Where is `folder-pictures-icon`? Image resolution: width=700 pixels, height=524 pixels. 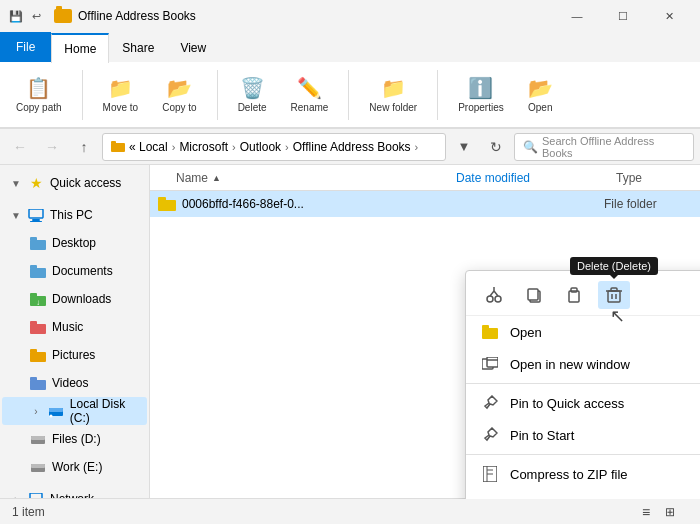
folder-pictures-icon is located at coordinates (38, 355).